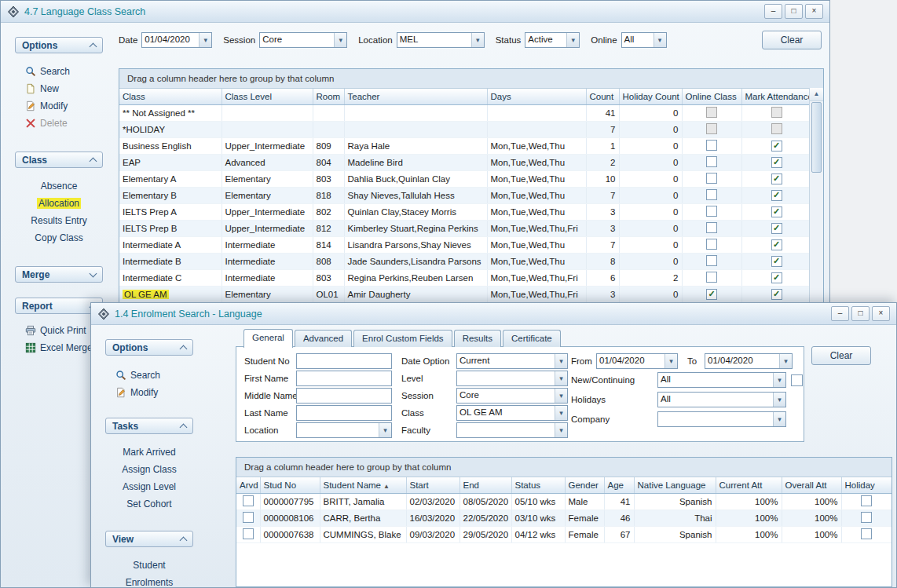 The height and width of the screenshot is (588, 897). What do you see at coordinates (170, 97) in the screenshot?
I see `column-header-class: Class` at bounding box center [170, 97].